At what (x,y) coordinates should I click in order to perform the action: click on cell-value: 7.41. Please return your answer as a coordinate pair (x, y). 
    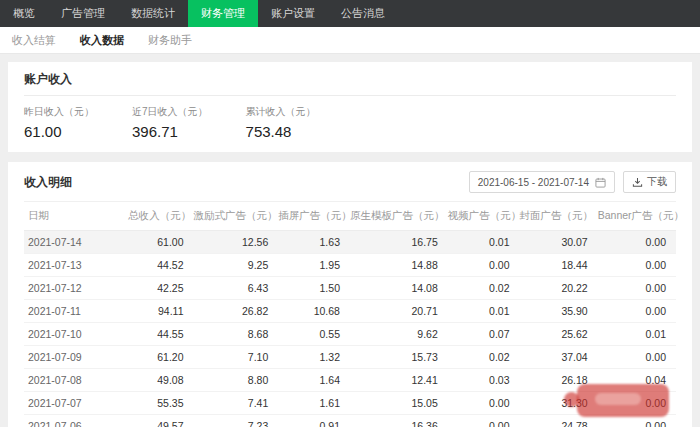
    Looking at the image, I should click on (236, 404).